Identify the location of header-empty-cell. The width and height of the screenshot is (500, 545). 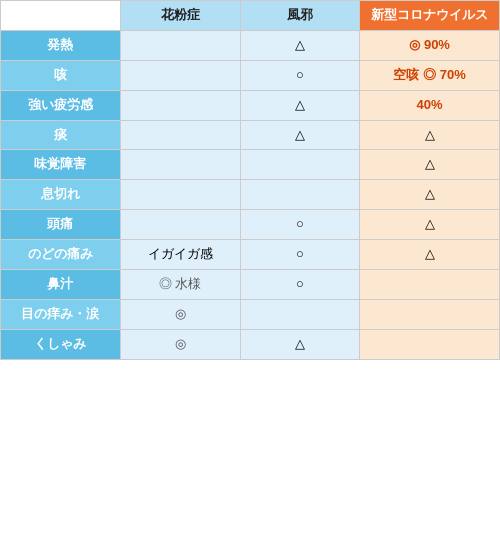
(61, 16).